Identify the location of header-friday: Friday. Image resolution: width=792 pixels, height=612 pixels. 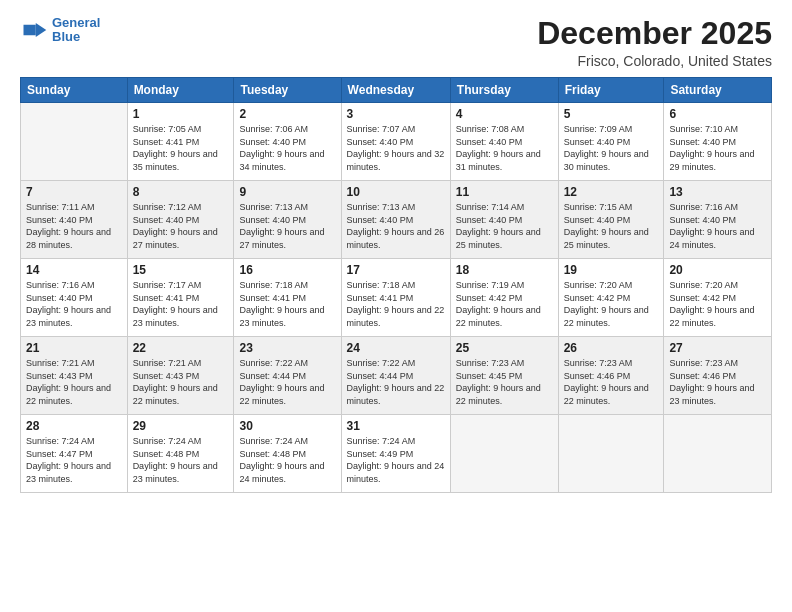
(611, 90).